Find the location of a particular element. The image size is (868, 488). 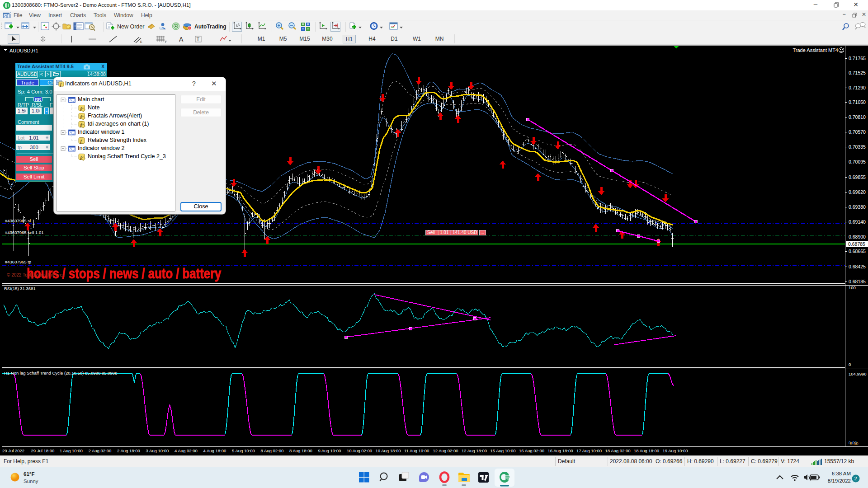

svg-text: AutoTrading is located at coordinates (211, 27).